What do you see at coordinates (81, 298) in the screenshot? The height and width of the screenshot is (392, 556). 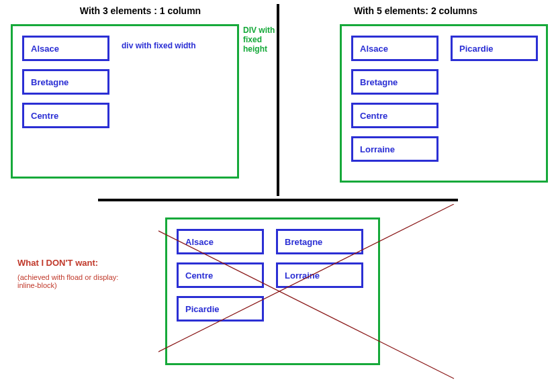 I see `warning-text: What I DON'T want: (achieved with fload …` at bounding box center [81, 298].